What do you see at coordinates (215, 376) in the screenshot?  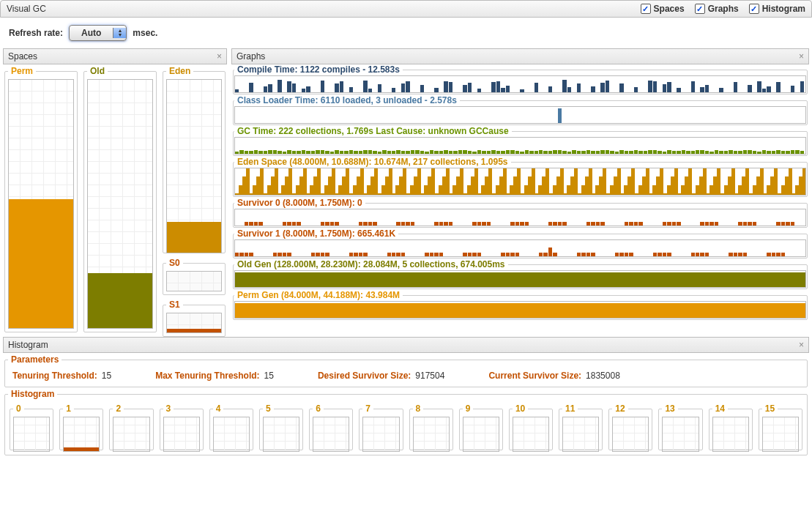 I see `max-tenuring-threshold: Max Tenuring Threshold:15` at bounding box center [215, 376].